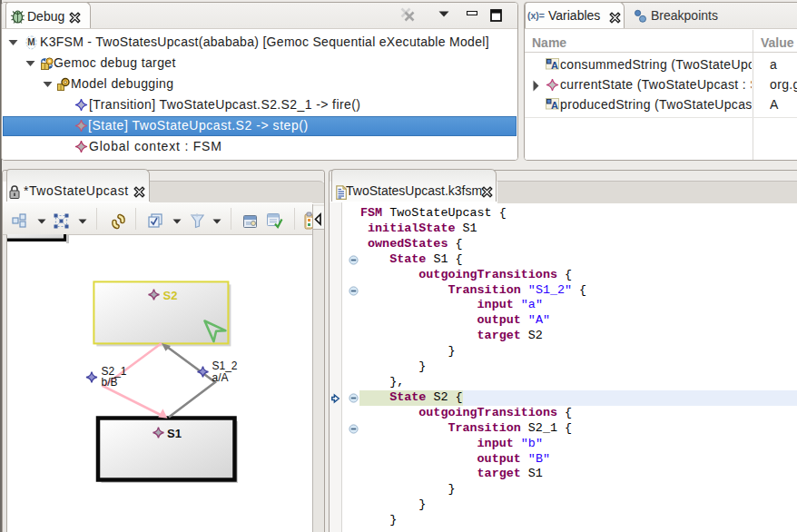  What do you see at coordinates (110, 382) in the screenshot?
I see `svg-text: b/B` at bounding box center [110, 382].